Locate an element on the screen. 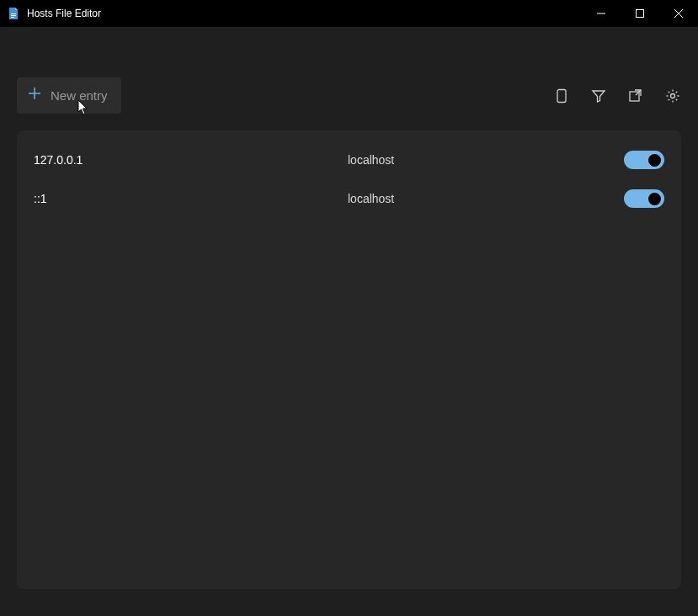 This screenshot has height=616, width=698. settings-button is located at coordinates (673, 96).